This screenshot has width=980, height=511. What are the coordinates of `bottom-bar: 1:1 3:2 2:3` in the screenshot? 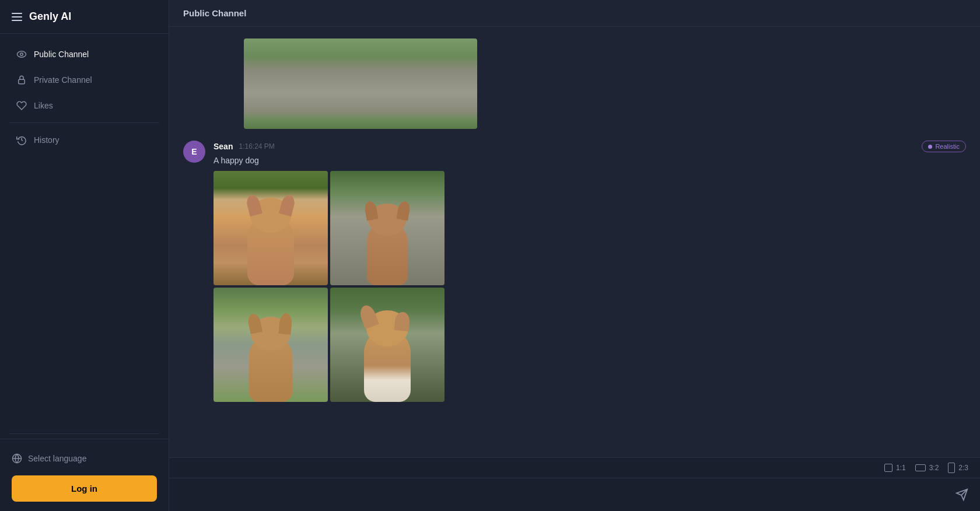 It's located at (575, 484).